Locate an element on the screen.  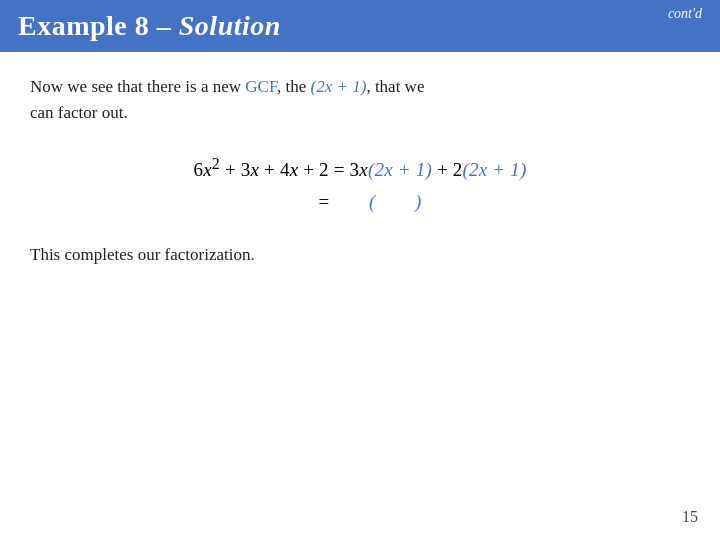
eq1-lhs-6x: 6x2 + 3x + 4x + 2 = 3x is located at coordinates (280, 168).